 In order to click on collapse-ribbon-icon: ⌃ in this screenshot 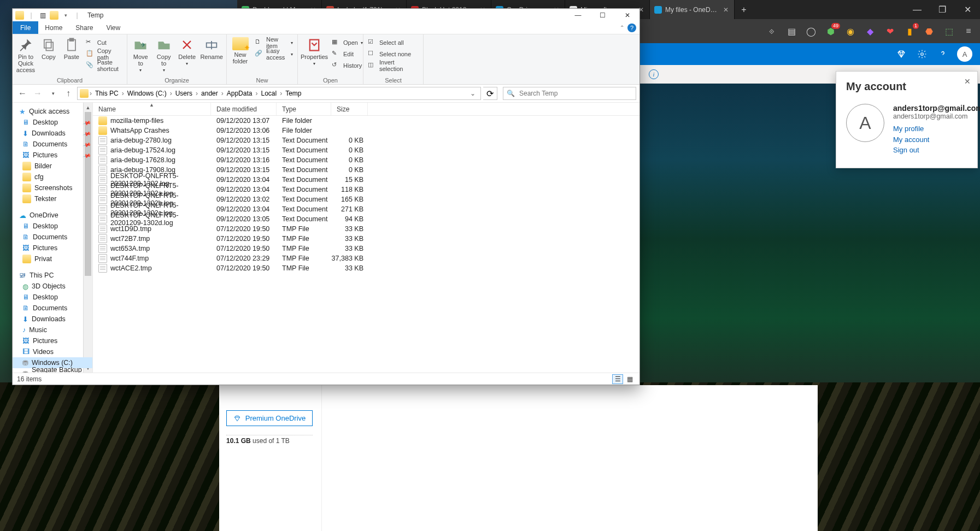, I will do `click(622, 27)`.